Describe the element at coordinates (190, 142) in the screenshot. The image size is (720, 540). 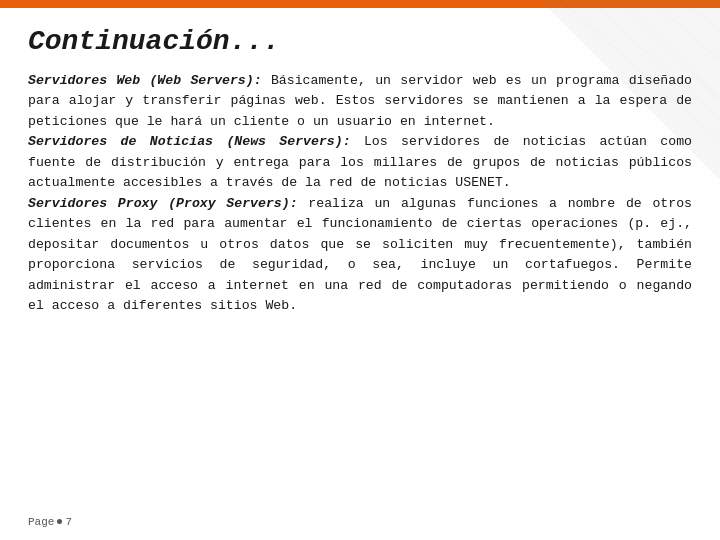
I see `news-servers-heading: Servidores de Noticias (News Servers):` at that location.